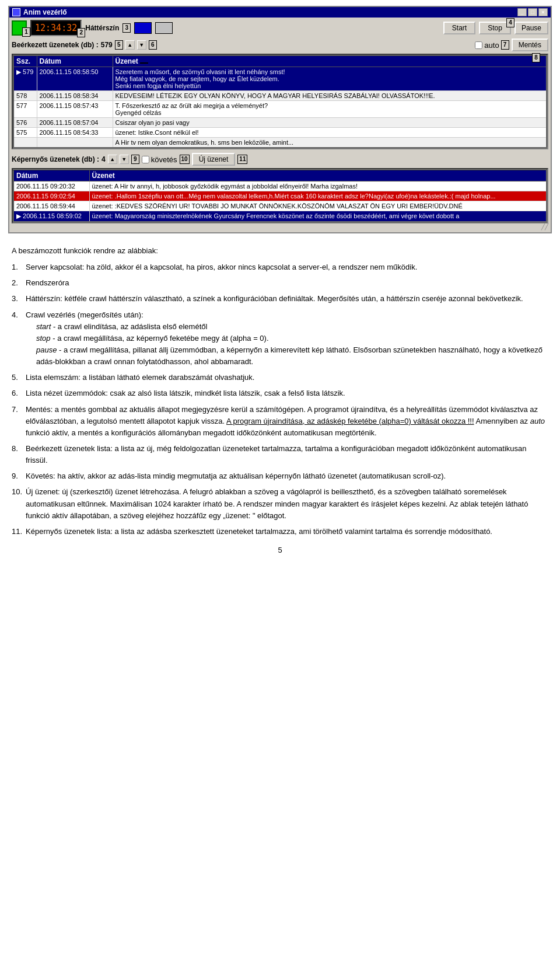 This screenshot has width=560, height=967. Describe the element at coordinates (46, 12) in the screenshot. I see `window-title: Anim vezérlő` at that location.